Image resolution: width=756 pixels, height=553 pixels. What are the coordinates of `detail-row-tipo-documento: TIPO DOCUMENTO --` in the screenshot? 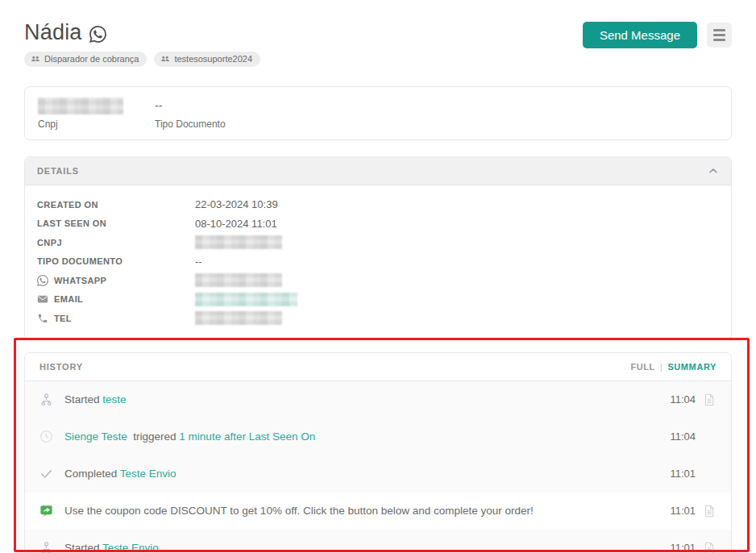 It's located at (378, 262).